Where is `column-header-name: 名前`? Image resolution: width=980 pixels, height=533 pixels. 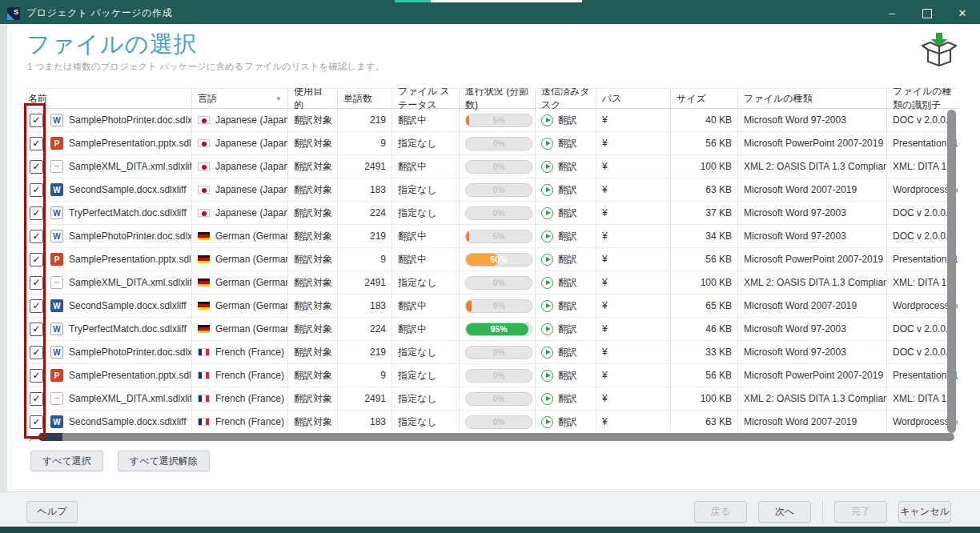 column-header-name: 名前 is located at coordinates (107, 98).